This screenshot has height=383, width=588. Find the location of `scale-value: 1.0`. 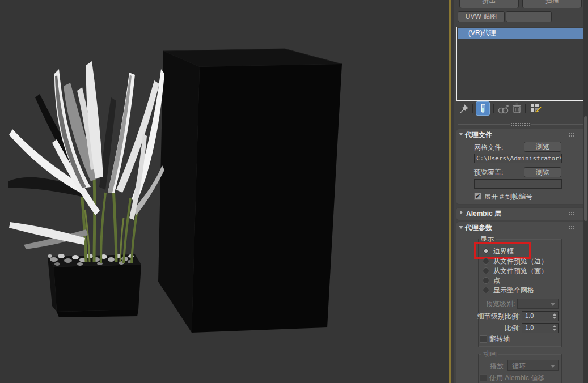

scale-value: 1.0 is located at coordinates (530, 327).